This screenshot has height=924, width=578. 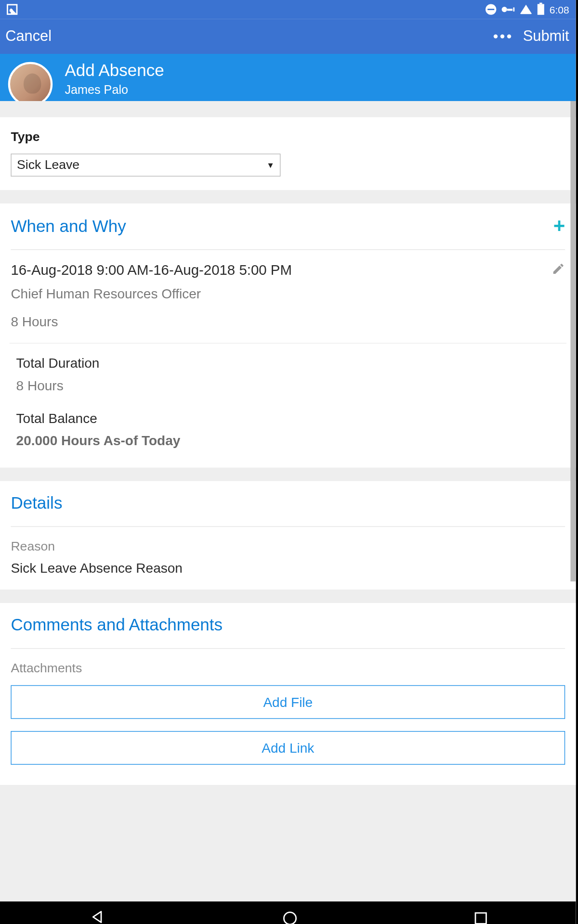 I want to click on reason-label: Reason, so click(x=288, y=547).